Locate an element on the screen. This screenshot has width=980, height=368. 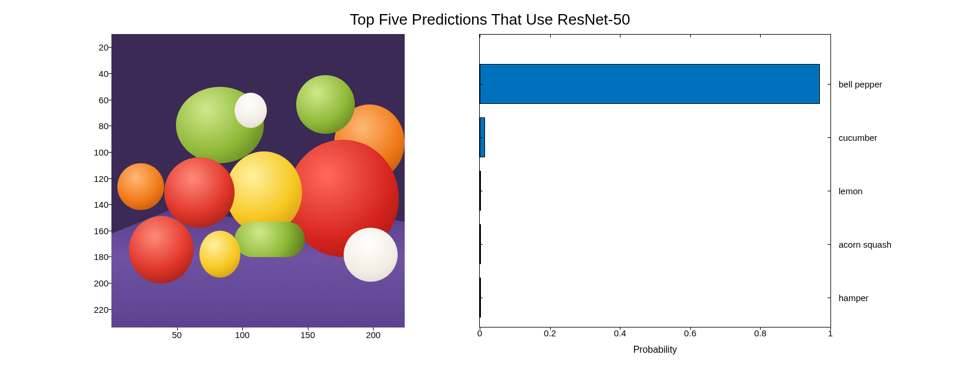
cat-label-bell-pepper: bell pepper is located at coordinates (860, 85).